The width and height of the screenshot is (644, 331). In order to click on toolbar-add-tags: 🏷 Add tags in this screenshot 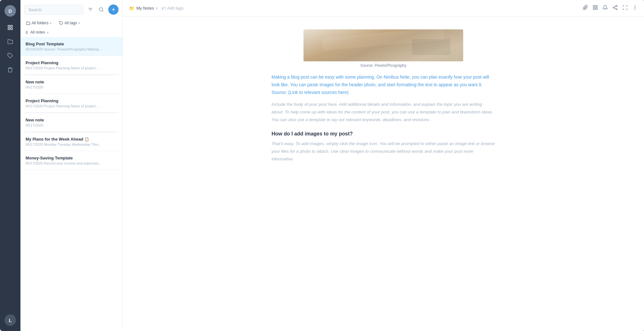, I will do `click(172, 8)`.